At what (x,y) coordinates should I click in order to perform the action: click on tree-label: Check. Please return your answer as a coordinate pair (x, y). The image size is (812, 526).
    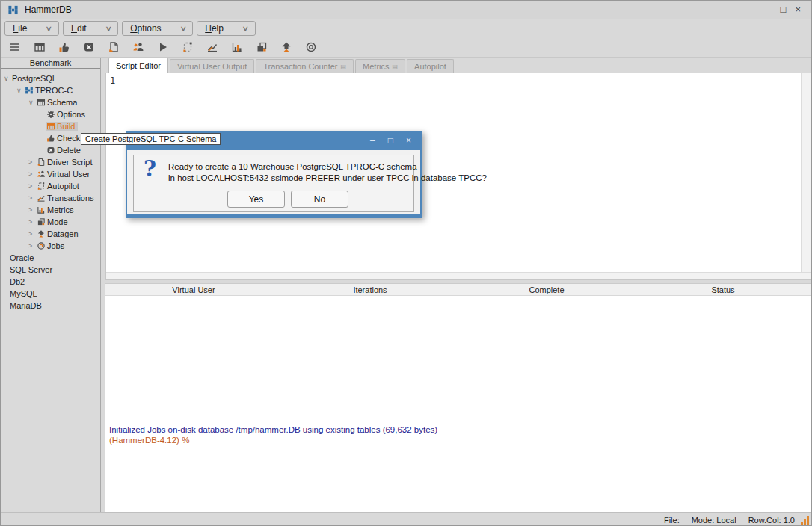
    Looking at the image, I should click on (69, 138).